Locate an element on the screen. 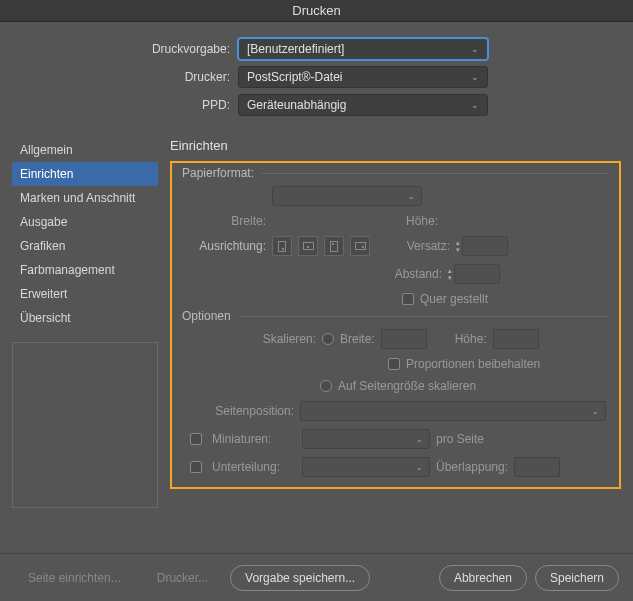  constrain-label: Proportionen beibehalten is located at coordinates (473, 364).